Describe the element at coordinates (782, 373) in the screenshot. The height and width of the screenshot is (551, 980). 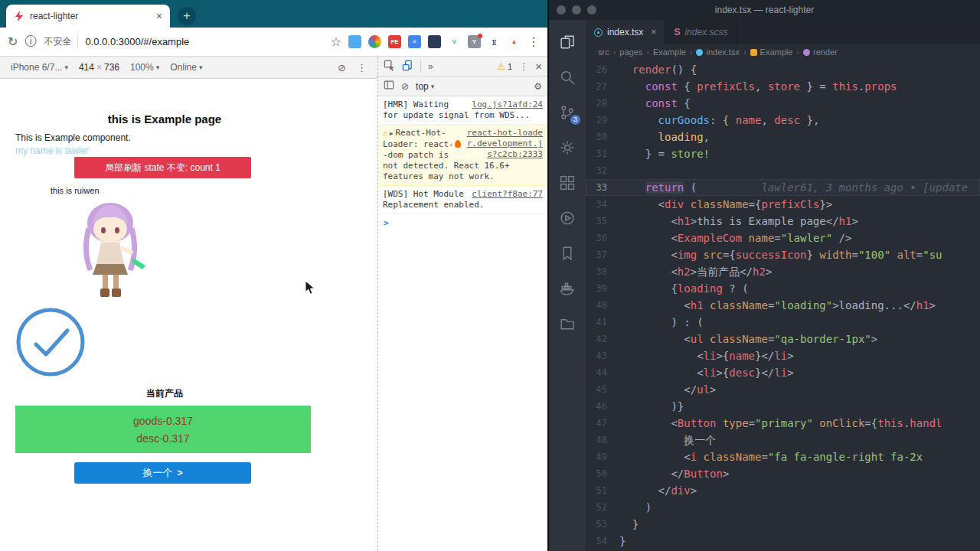
I see `code-line-44: 44 <li>{desc}</li>` at that location.